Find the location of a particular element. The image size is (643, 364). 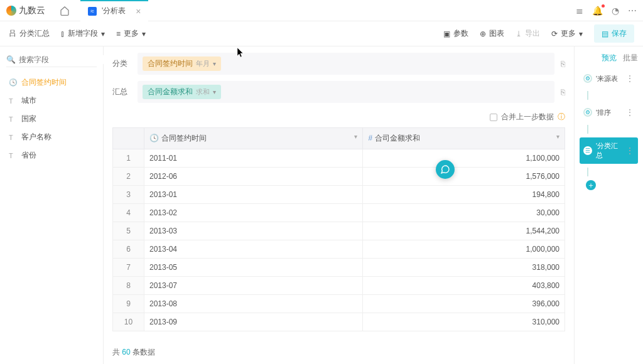

step-item: ⚙'来源表⋮ is located at coordinates (609, 78).